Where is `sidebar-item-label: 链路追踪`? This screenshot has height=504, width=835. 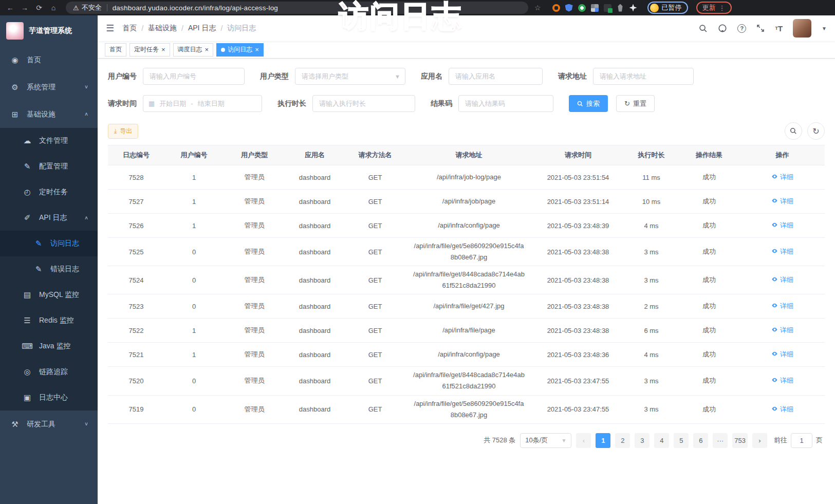
sidebar-item-label: 链路追踪 is located at coordinates (53, 372).